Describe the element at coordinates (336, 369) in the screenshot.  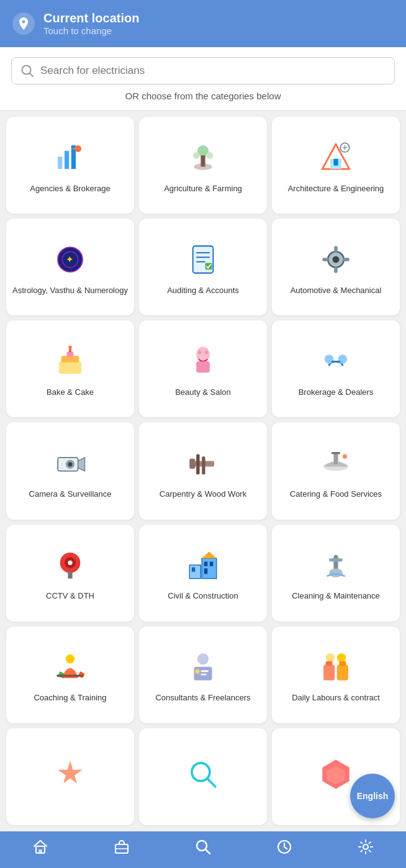
I see `category-card-brokerage-dealers: Brokerage & Dealers` at that location.